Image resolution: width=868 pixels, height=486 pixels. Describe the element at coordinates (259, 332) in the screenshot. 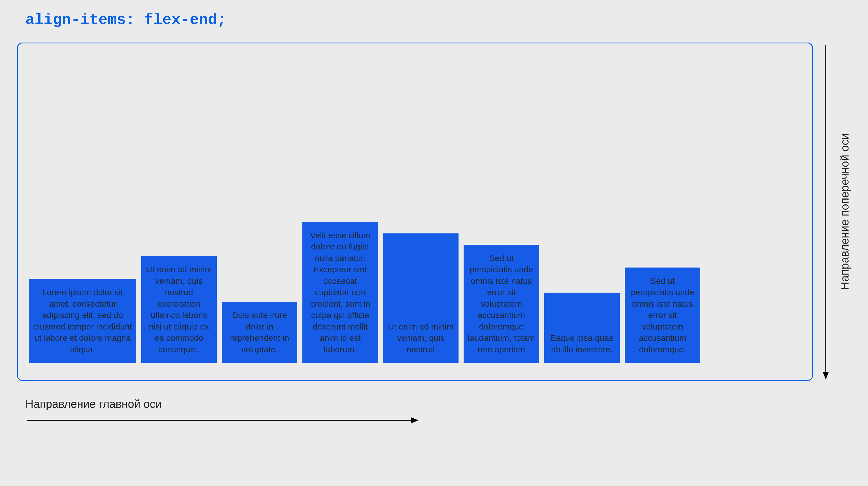

I see `flex-item-text: Duis aute irure dolor in reprehenderit i…` at that location.